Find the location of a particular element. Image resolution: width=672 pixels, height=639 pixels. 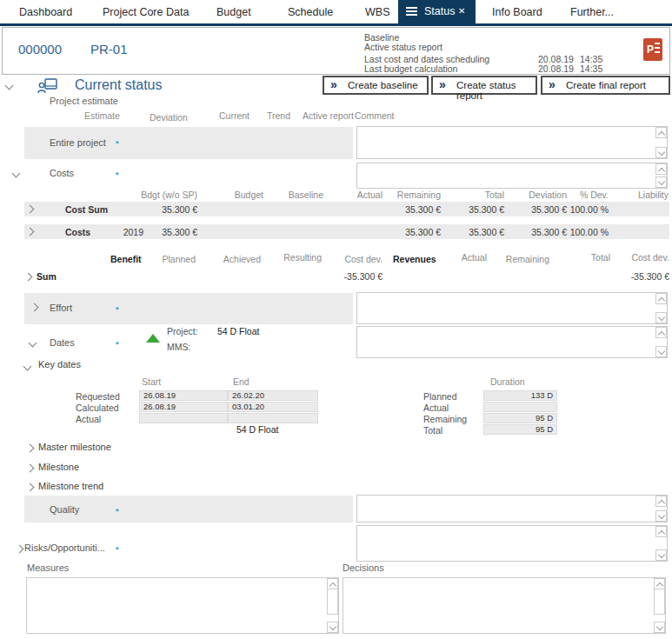

tab-dashboard: Dashboard is located at coordinates (45, 12).